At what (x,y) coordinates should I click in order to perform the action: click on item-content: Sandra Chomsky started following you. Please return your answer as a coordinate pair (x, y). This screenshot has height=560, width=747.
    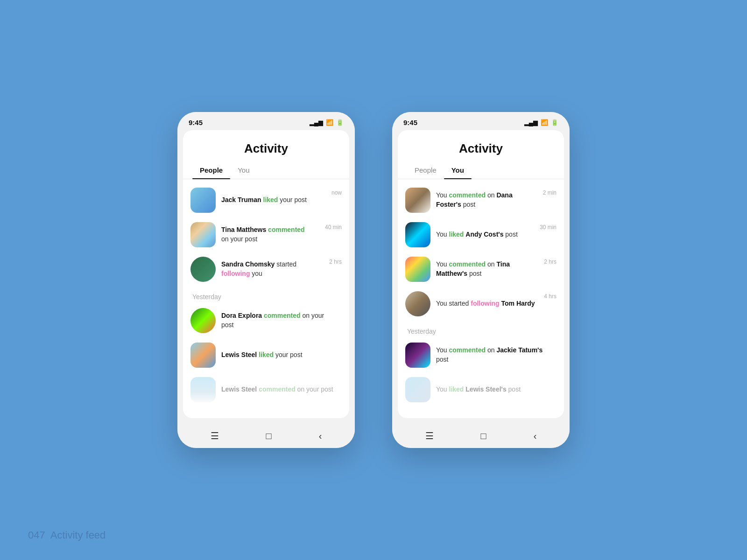
    Looking at the image, I should click on (273, 269).